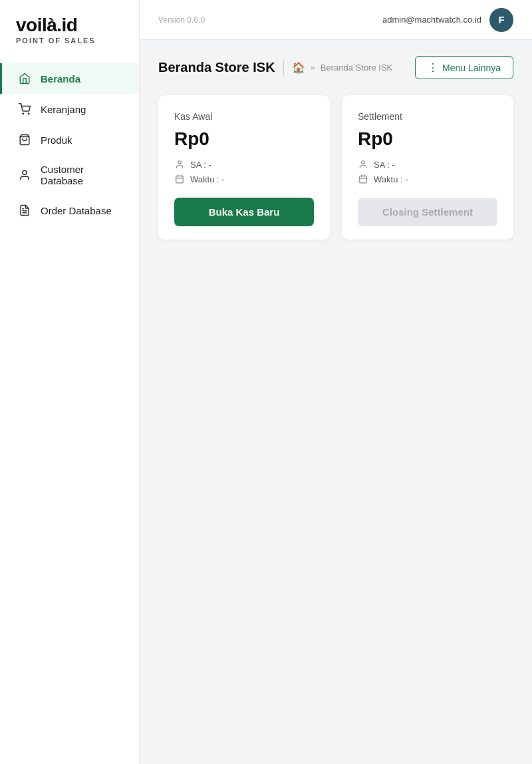  I want to click on settlement-meta: SA : - Waktu : -, so click(428, 172).